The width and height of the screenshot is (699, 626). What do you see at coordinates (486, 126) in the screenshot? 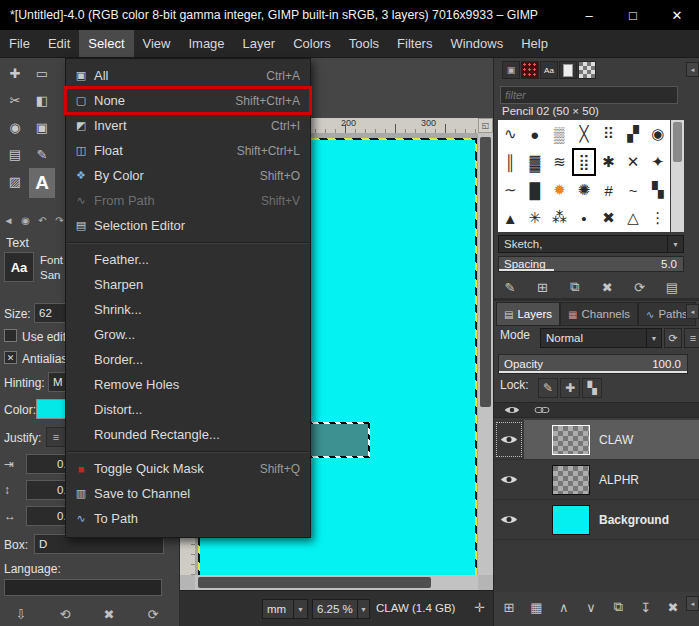
I see `zoom-fit-toggle-icon: ◱` at bounding box center [486, 126].